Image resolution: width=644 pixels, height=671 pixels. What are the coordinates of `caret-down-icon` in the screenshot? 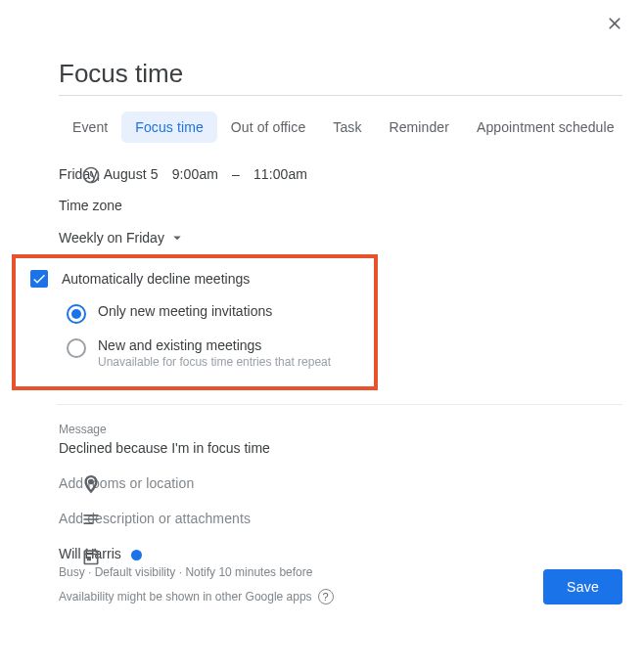 It's located at (177, 238).